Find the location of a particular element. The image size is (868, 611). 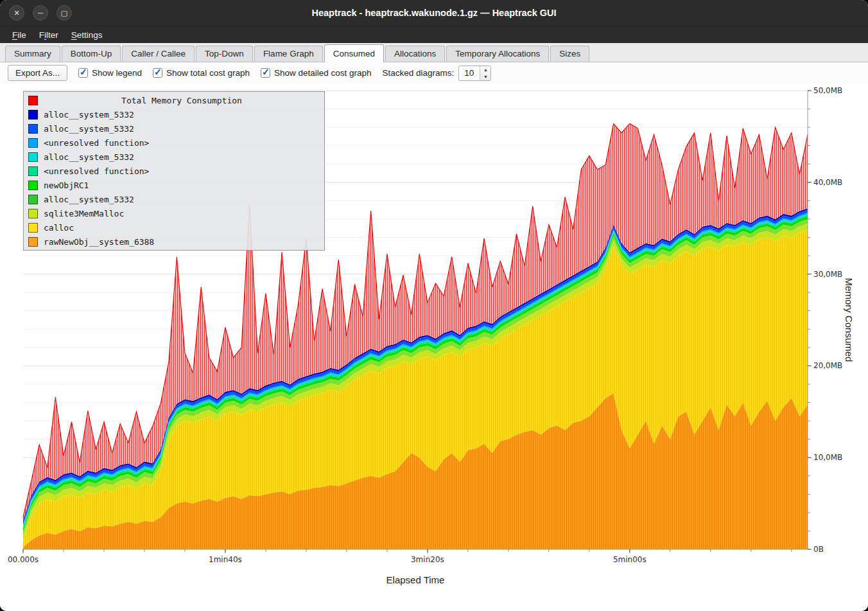

tab-sizes: Sizes is located at coordinates (570, 54).